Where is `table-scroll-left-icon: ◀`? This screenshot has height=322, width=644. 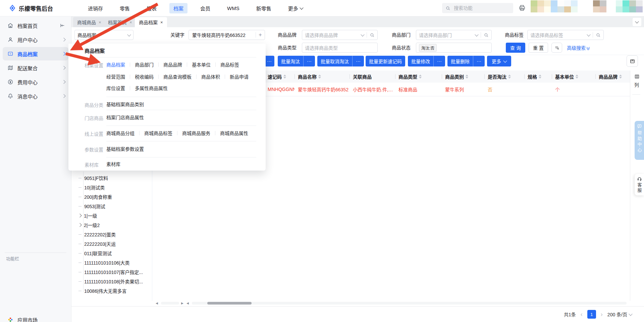
table-scroll-left-icon: ◀ is located at coordinates (188, 303).